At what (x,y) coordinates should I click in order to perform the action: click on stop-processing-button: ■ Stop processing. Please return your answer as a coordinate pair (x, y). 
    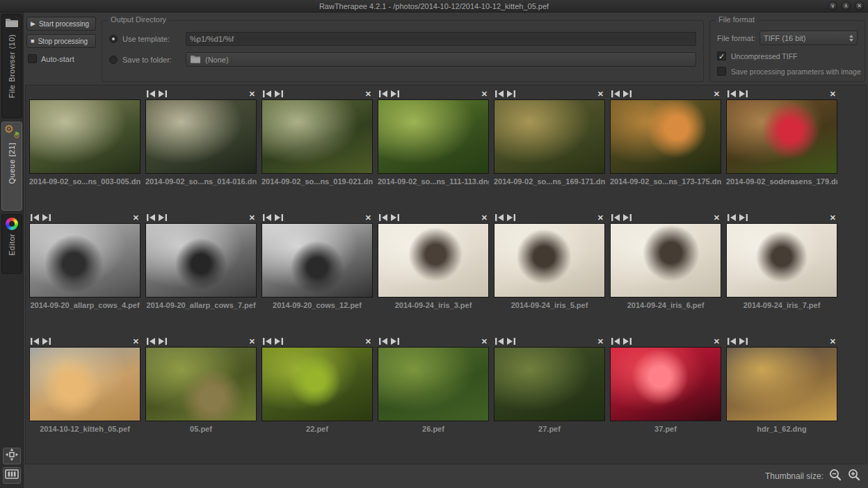
    Looking at the image, I should click on (61, 41).